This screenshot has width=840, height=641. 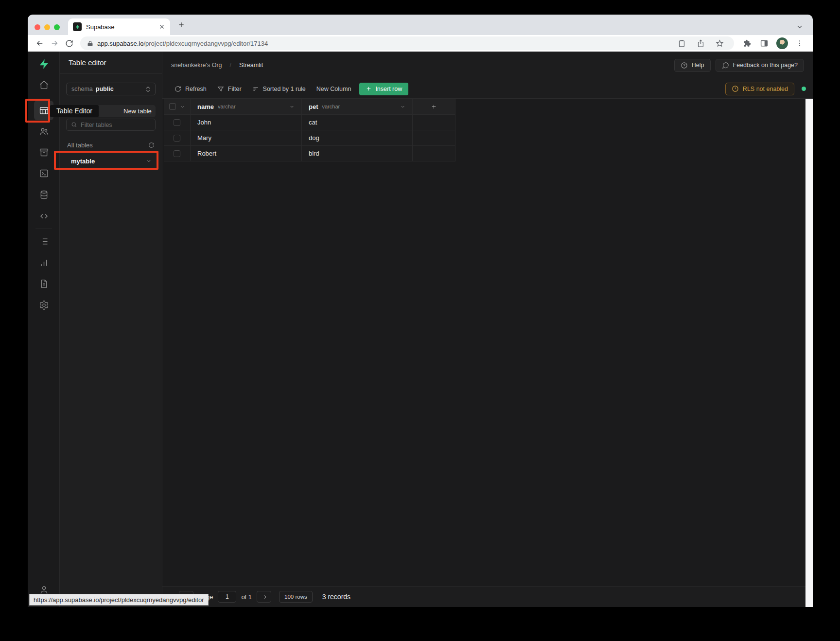 What do you see at coordinates (221, 89) in the screenshot?
I see `funnel-icon` at bounding box center [221, 89].